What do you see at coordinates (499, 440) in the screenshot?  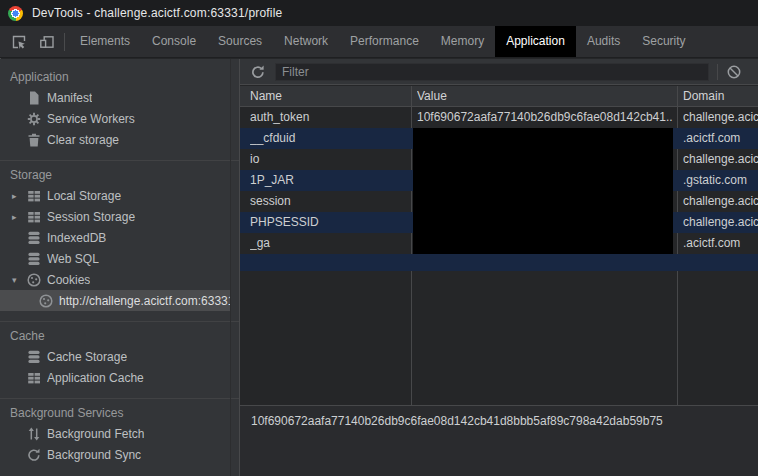 I see `cookie-value-preview: 10f690672aafa77140b26db9c6fae08d142cb41d…` at bounding box center [499, 440].